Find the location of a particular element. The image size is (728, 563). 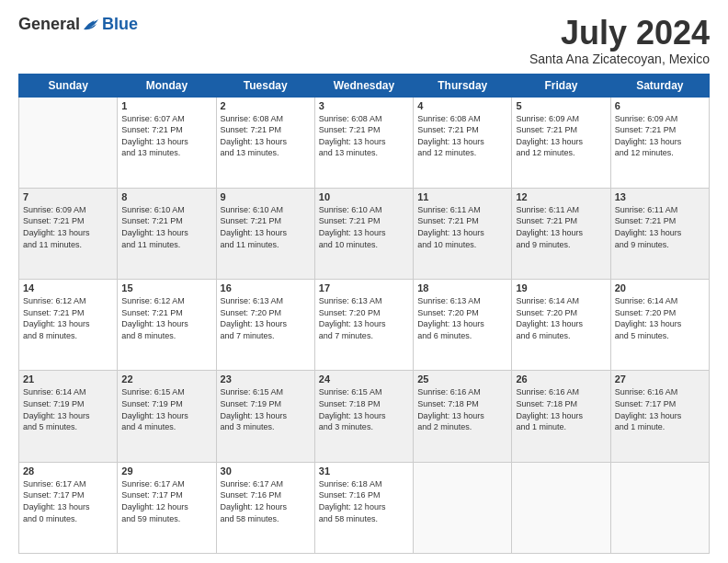

logo: General Blue is located at coordinates (78, 24).